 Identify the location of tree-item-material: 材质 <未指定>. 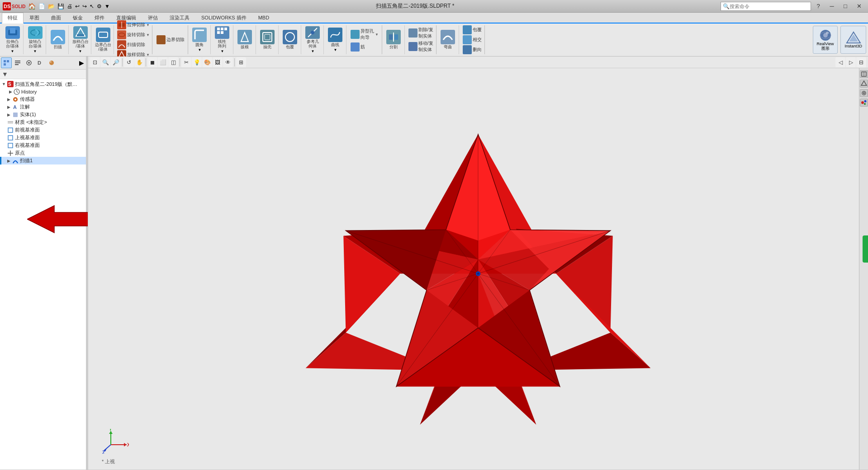
(44, 122).